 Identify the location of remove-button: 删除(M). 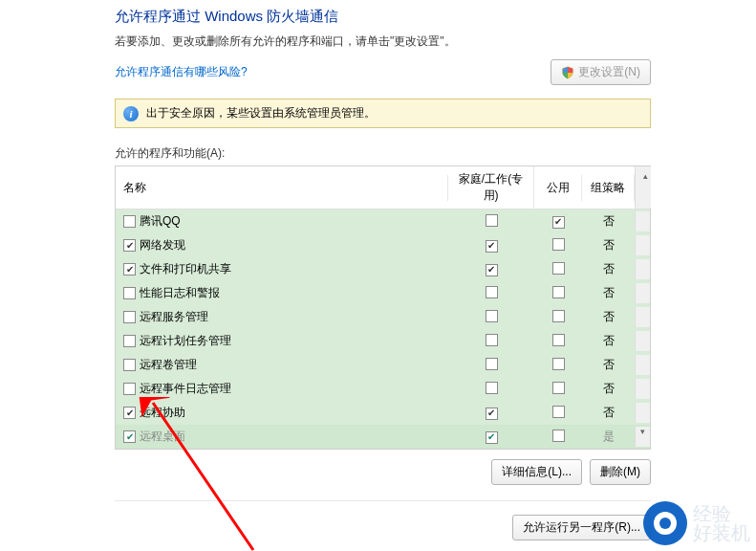
(620, 473).